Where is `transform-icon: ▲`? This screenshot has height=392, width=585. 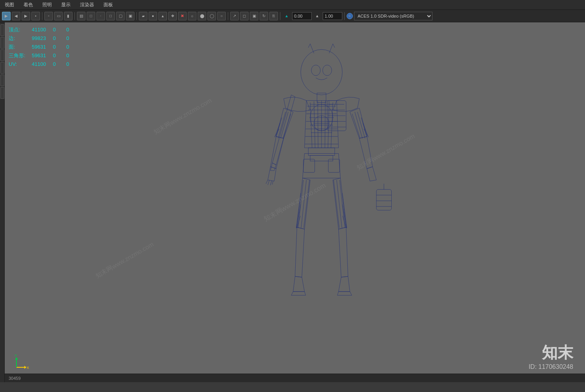 transform-icon: ▲ is located at coordinates (287, 16).